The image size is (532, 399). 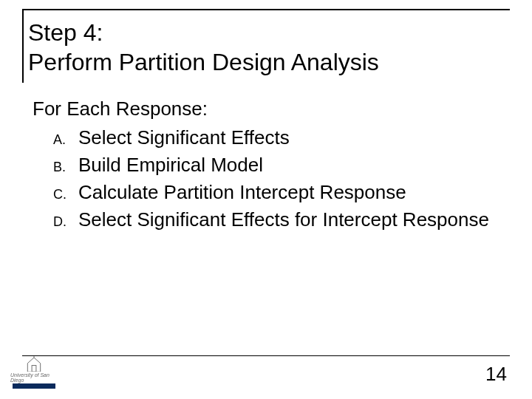 I want to click on list-item: A. Select Significant Effects, so click(x=279, y=137).